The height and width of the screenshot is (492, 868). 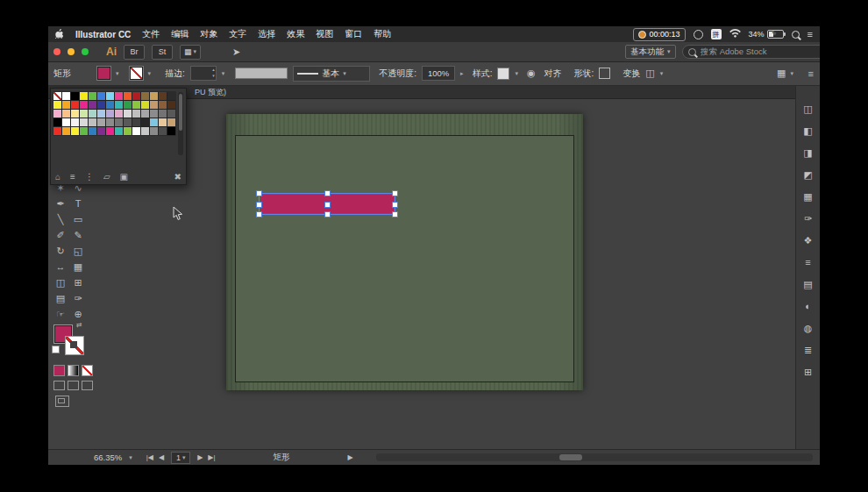 What do you see at coordinates (125, 177) in the screenshot?
I see `new-swatch-icon: ▣` at bounding box center [125, 177].